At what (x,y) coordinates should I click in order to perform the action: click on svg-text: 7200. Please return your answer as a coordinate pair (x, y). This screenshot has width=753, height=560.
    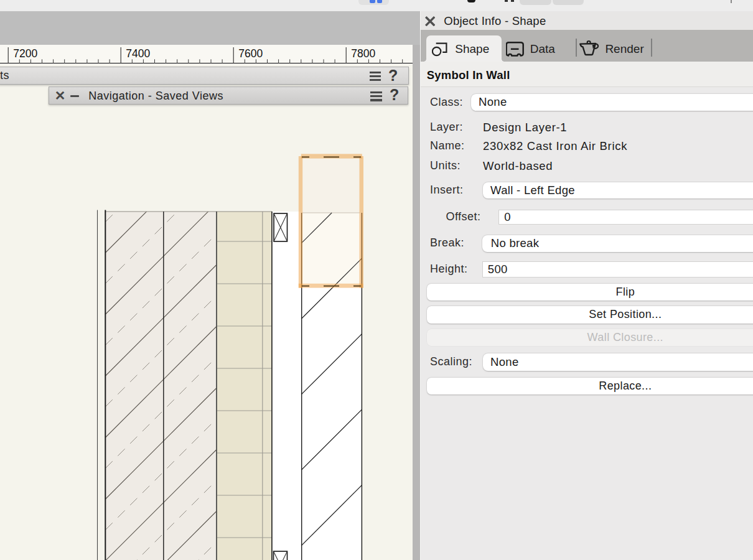
    Looking at the image, I should click on (25, 54).